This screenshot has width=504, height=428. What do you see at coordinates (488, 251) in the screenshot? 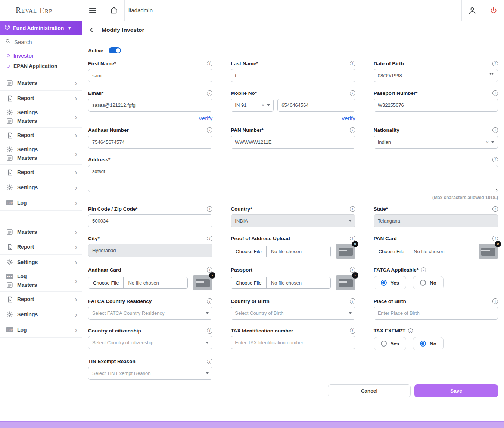
I see `pan-card-thumbnail: ×` at bounding box center [488, 251].